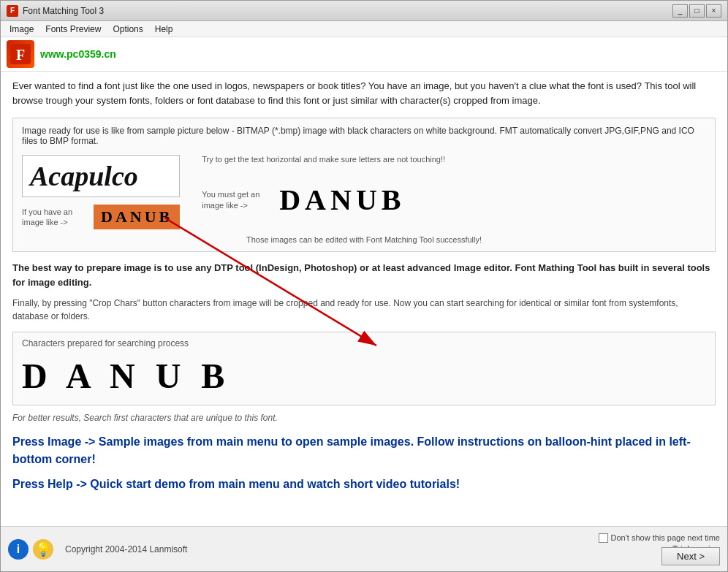 The width and height of the screenshot is (728, 572). Describe the element at coordinates (364, 451) in the screenshot. I see `cta1-text: Press Image -> Sample images from main m…` at that location.